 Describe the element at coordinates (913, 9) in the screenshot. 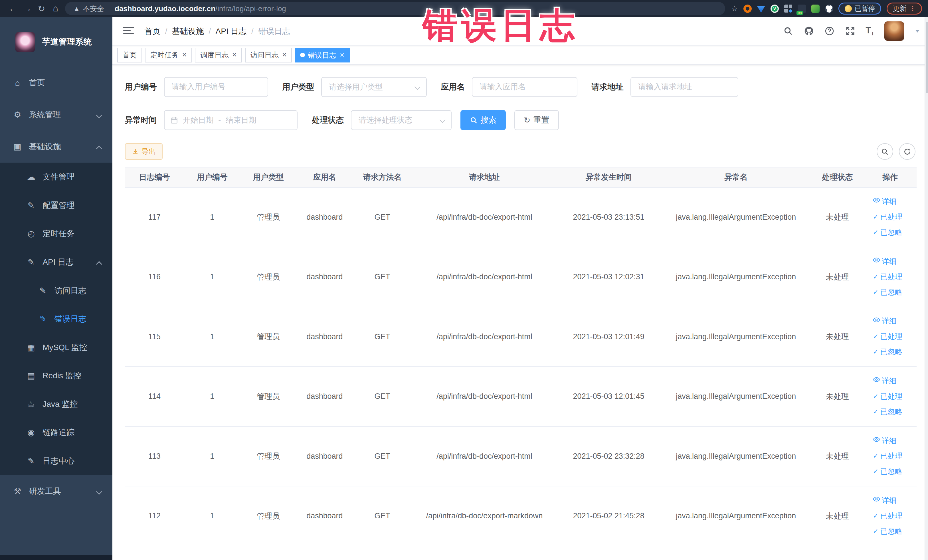

I see `menu-kebab-icon: ⋮` at that location.